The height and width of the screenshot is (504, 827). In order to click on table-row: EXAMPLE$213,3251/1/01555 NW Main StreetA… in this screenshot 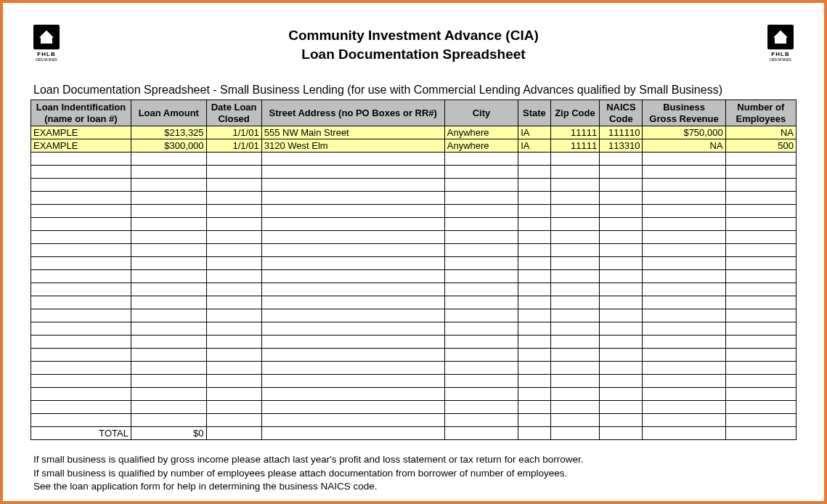, I will do `click(414, 133)`.